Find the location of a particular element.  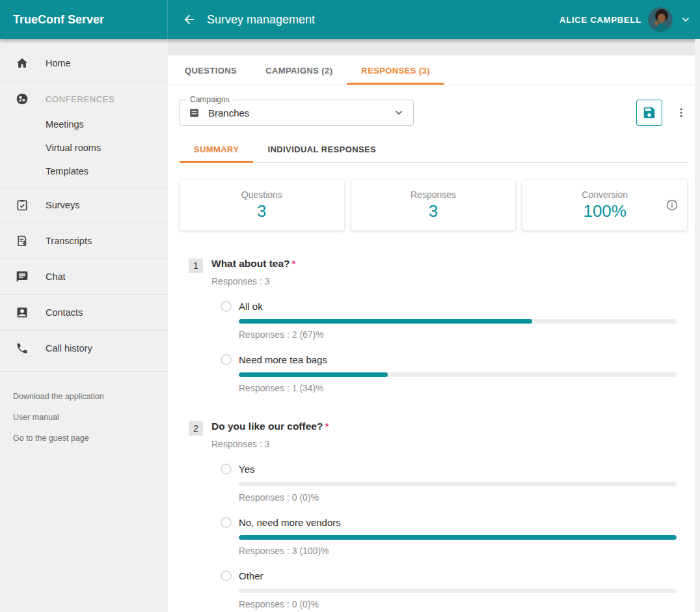

answer-option-label: Other is located at coordinates (251, 576).